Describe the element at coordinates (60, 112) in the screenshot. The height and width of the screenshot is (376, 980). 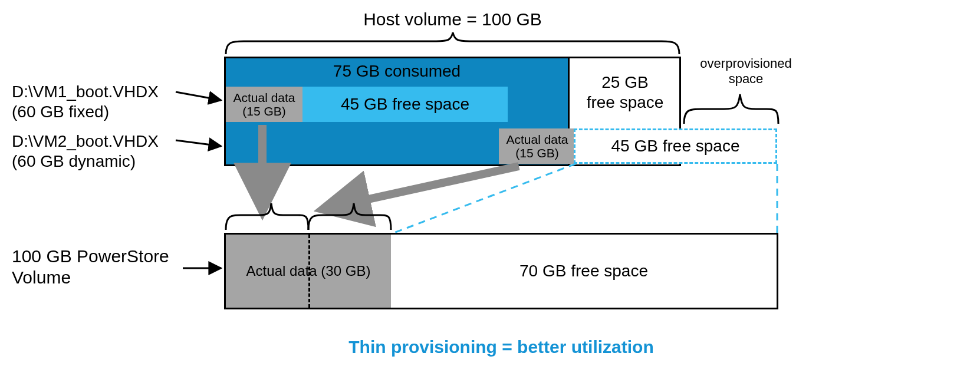
I see `vm1-label-line2: (60 GB fixed)` at that location.